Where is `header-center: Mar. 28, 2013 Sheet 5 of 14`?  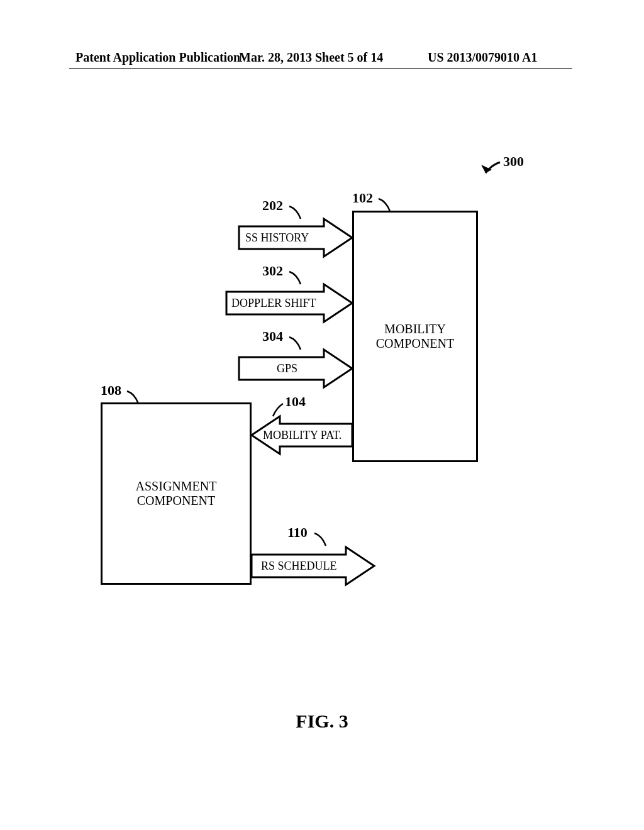 header-center: Mar. 28, 2013 Sheet 5 of 14 is located at coordinates (311, 58).